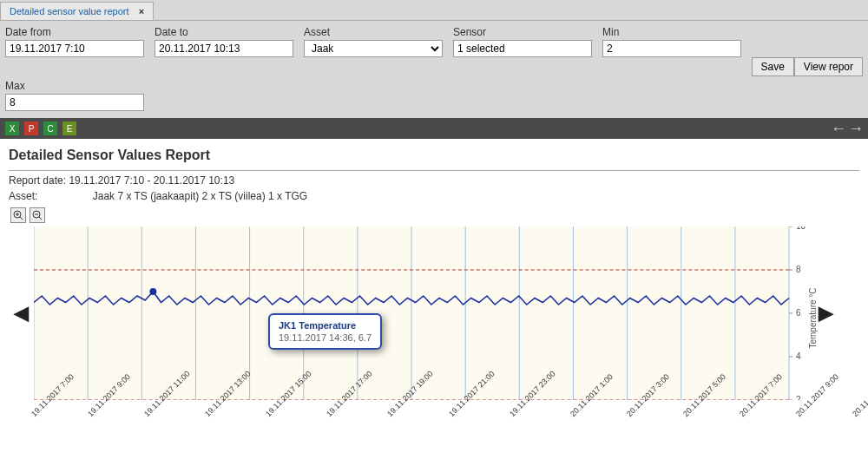 Image resolution: width=868 pixels, height=466 pixels. What do you see at coordinates (31, 128) in the screenshot?
I see `export-pdf-icon: P` at bounding box center [31, 128].